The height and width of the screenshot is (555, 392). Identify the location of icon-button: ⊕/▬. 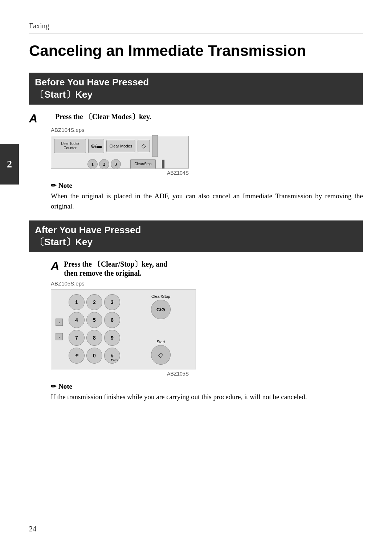
(96, 146).